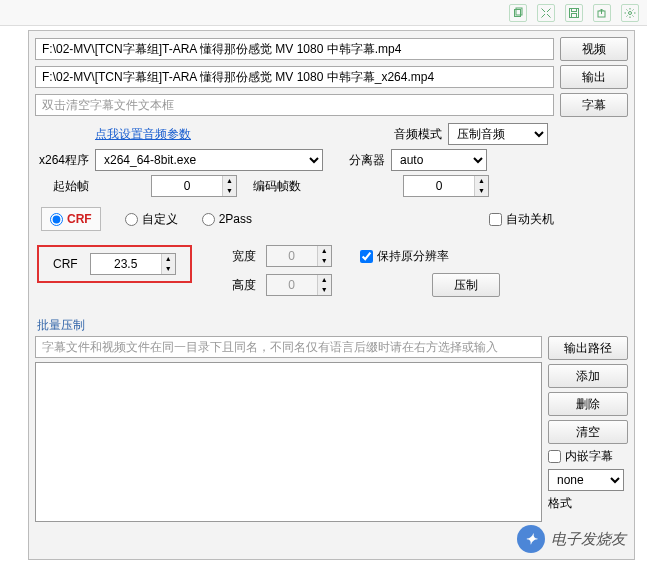 This screenshot has height=570, width=647. I want to click on x264-label: x264程序, so click(62, 160).